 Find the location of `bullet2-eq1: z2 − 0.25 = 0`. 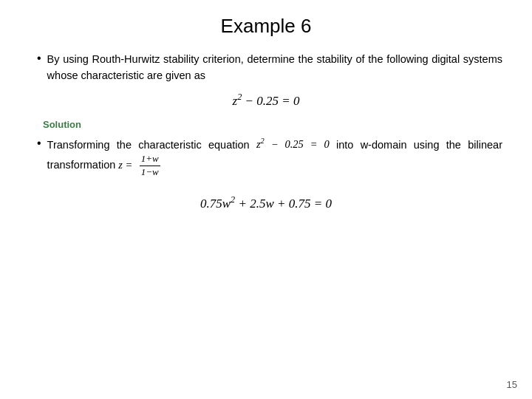

bullet2-eq1: z2 − 0.25 = 0 is located at coordinates (293, 144).